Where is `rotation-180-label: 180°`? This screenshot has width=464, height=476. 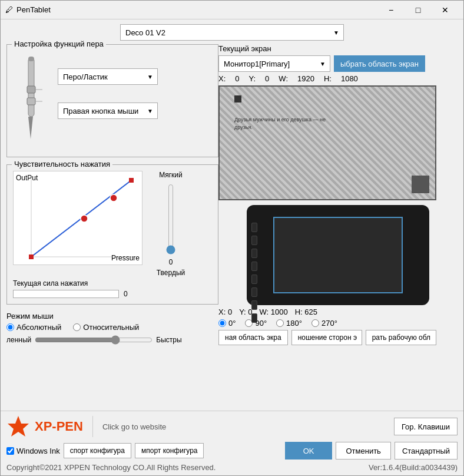 rotation-180-label: 180° is located at coordinates (289, 323).